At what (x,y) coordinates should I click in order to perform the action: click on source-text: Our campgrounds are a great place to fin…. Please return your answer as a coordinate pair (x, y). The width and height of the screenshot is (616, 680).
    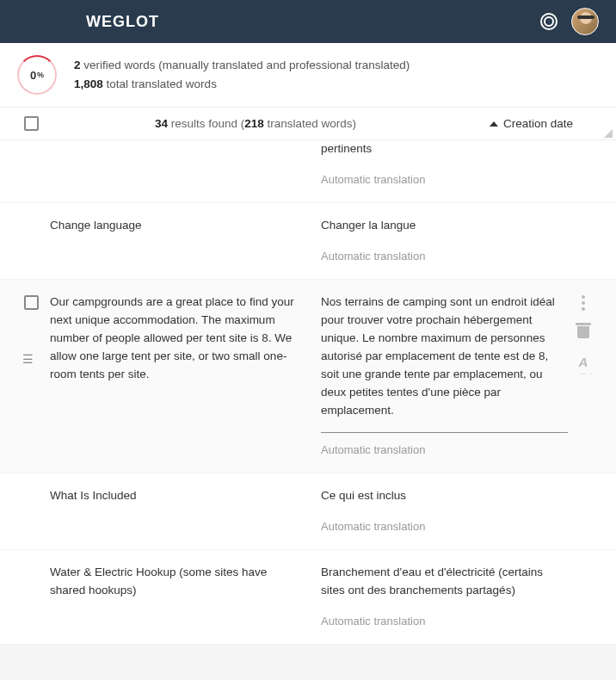
    Looking at the image, I should click on (186, 376).